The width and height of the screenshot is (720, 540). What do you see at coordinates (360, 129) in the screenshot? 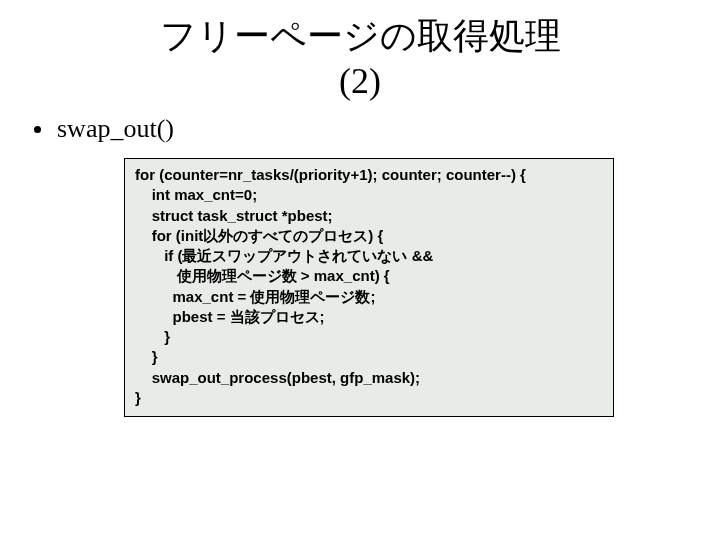
I see `bullet-item: swap_out()` at bounding box center [360, 129].